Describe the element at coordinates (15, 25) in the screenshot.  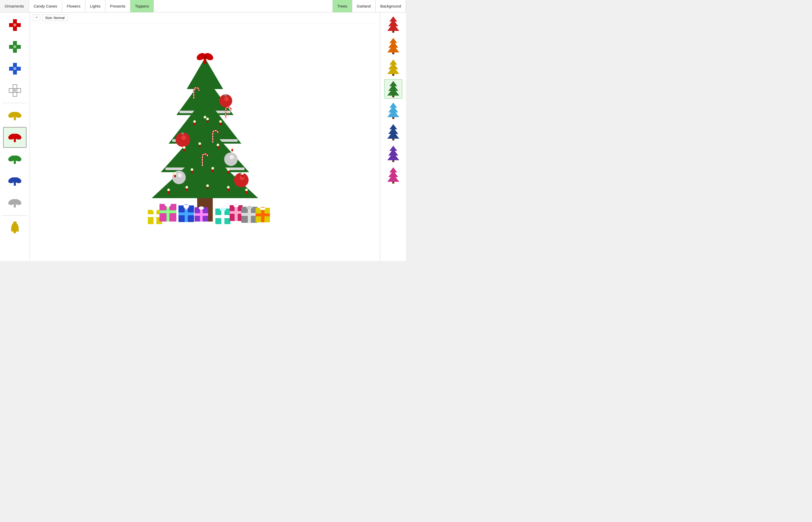
I see `sidebar-item-ornament-red` at that location.